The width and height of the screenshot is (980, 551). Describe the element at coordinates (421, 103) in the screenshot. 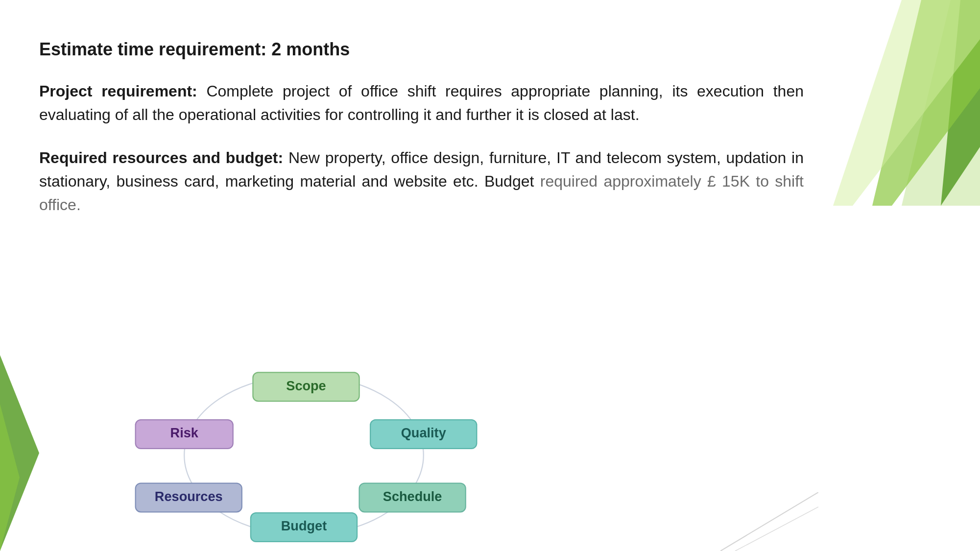

I see `project-requirement-paragraph: Project requirement: Complete project of…` at that location.